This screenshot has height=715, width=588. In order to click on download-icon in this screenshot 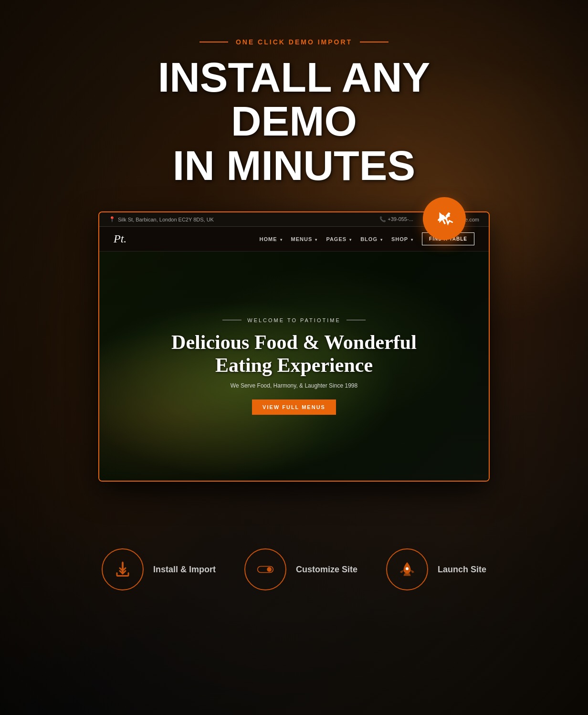, I will do `click(123, 569)`.